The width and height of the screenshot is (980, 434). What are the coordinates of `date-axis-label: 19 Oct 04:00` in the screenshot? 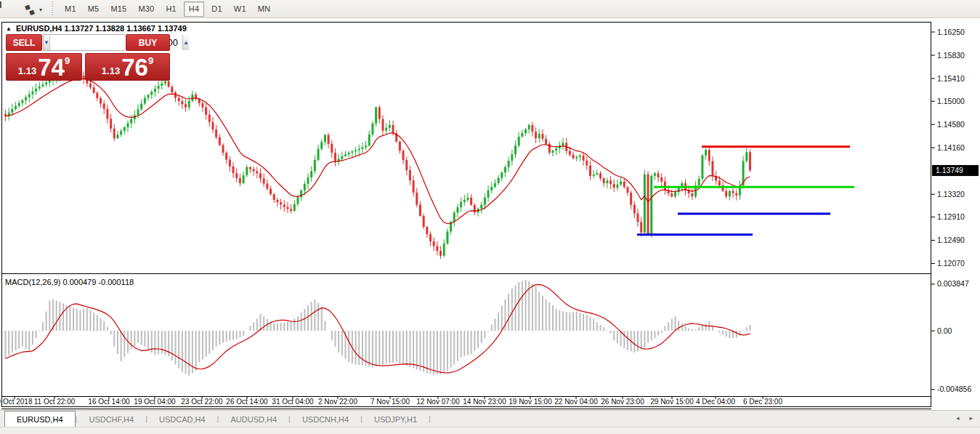 It's located at (155, 401).